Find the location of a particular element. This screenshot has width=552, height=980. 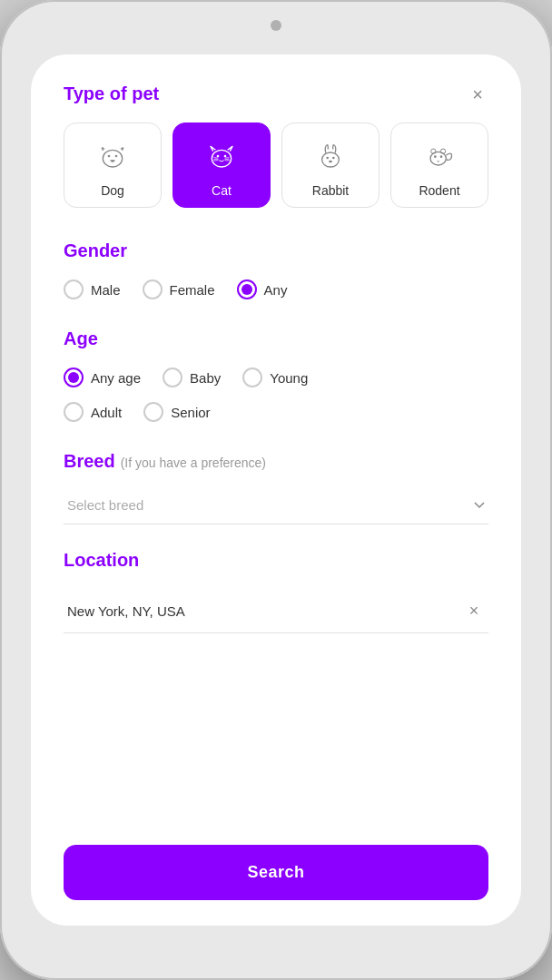

close-button: × is located at coordinates (478, 94).